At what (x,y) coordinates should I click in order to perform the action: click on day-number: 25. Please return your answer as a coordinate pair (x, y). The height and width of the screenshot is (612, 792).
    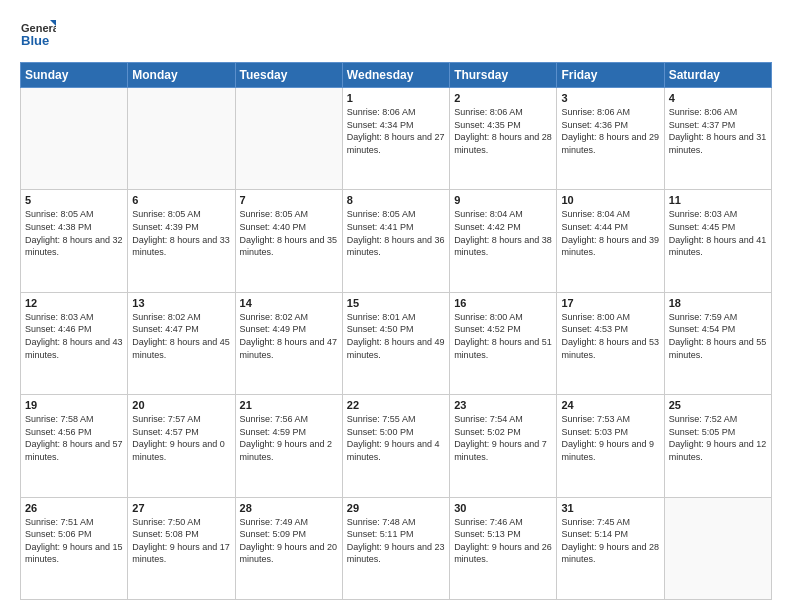
    Looking at the image, I should click on (718, 405).